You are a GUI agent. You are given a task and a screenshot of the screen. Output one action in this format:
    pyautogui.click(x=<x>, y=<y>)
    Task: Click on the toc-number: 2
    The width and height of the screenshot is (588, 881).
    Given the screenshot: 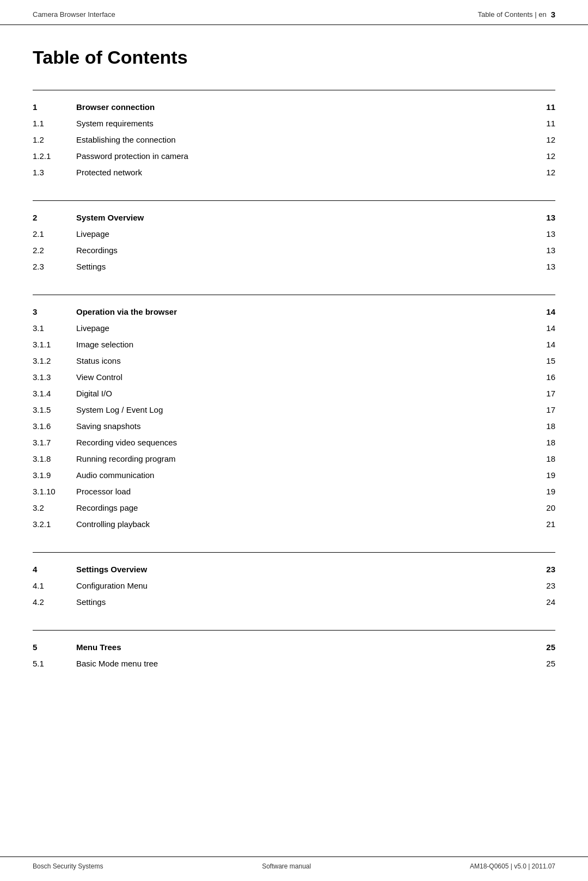 What is the action you would take?
    pyautogui.click(x=54, y=218)
    